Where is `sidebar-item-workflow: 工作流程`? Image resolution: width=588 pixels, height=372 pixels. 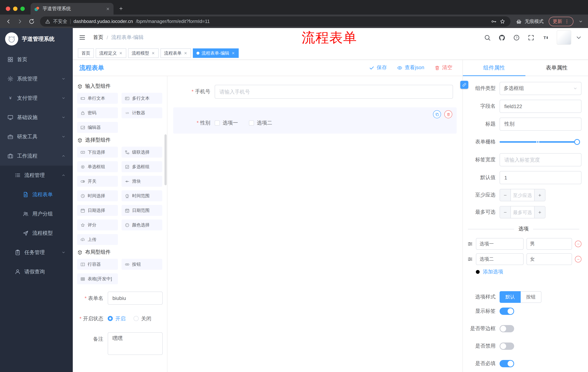 sidebar-item-workflow: 工作流程 is located at coordinates (36, 156).